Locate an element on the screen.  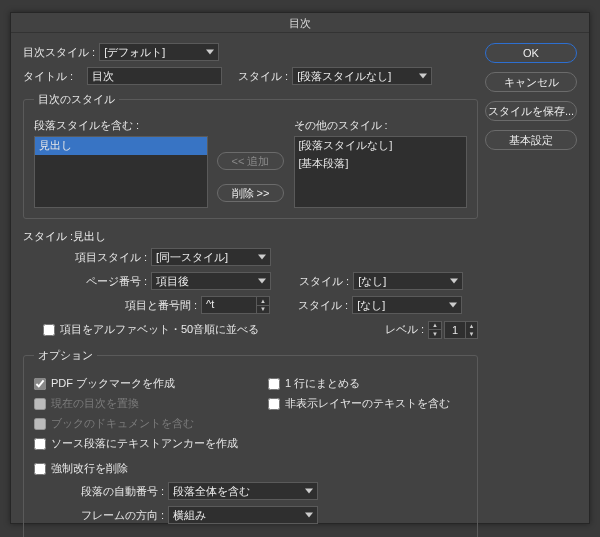
style-detail-head: スタイル :見出し is located at coordinates (250, 236).